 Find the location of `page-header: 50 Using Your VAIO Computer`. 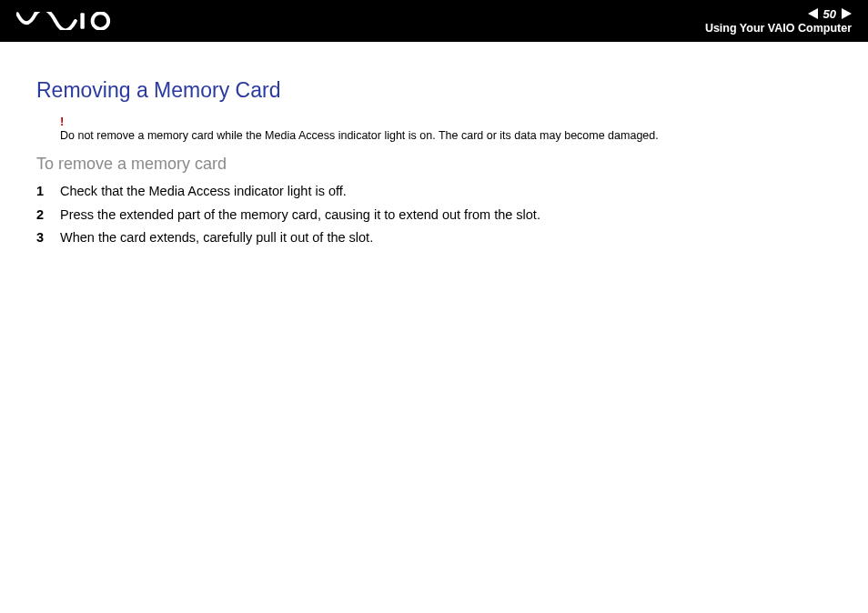

page-header: 50 Using Your VAIO Computer is located at coordinates (434, 21).